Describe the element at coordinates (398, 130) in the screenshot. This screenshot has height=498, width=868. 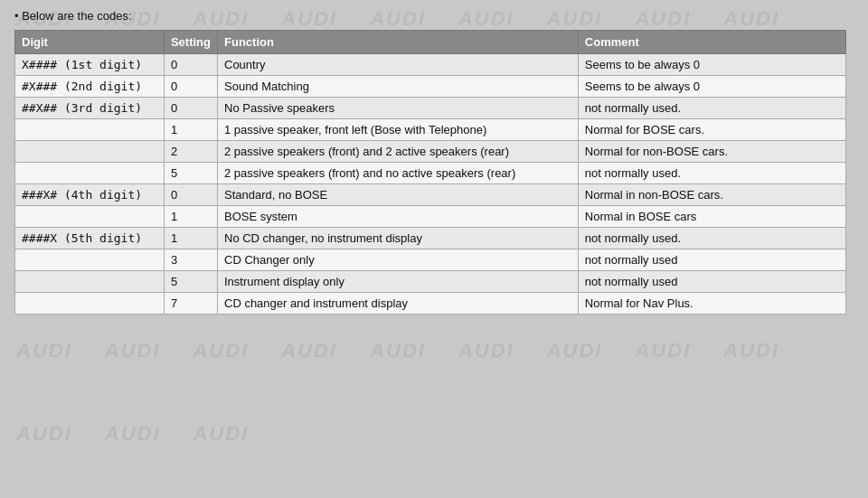
I see `cell-function: 1 passive speaker, front left (Bose with…` at that location.